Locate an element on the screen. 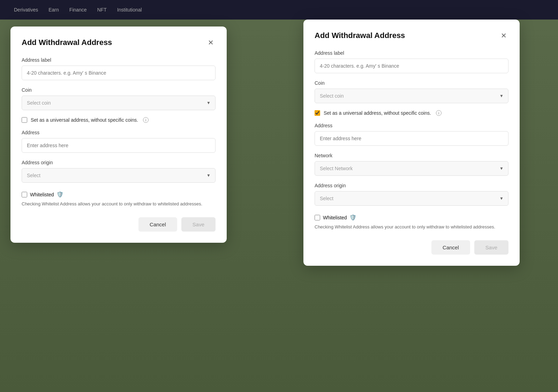 Image resolution: width=558 pixels, height=392 pixels. right-address-input is located at coordinates (412, 138).